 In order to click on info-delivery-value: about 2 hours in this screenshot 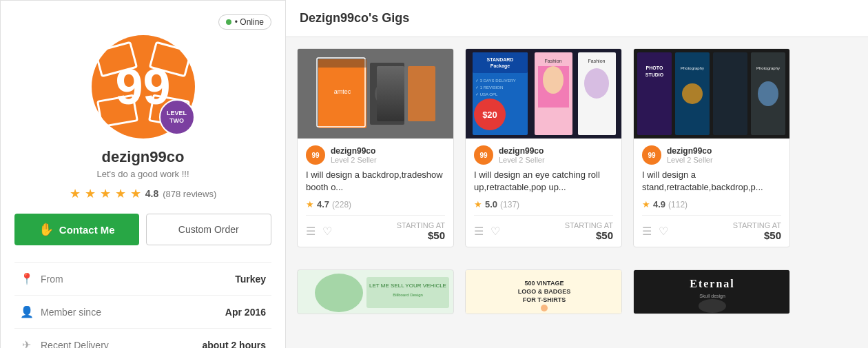, I will do `click(234, 345)`.